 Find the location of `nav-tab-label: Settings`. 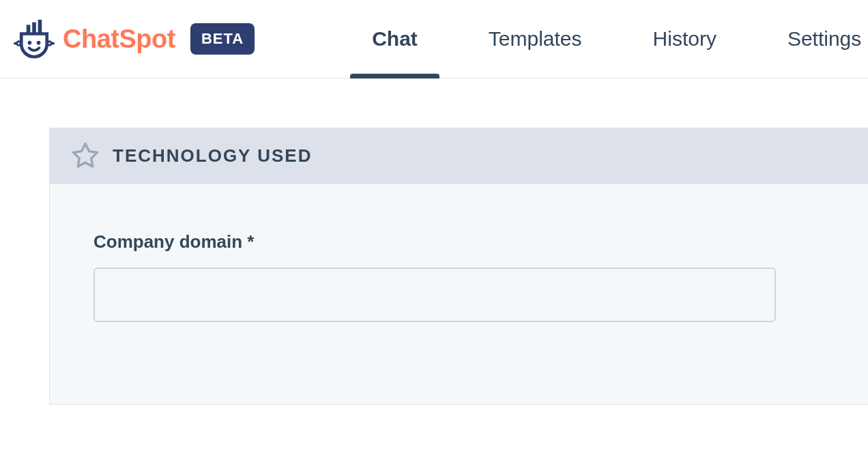

nav-tab-label: Settings is located at coordinates (824, 39).